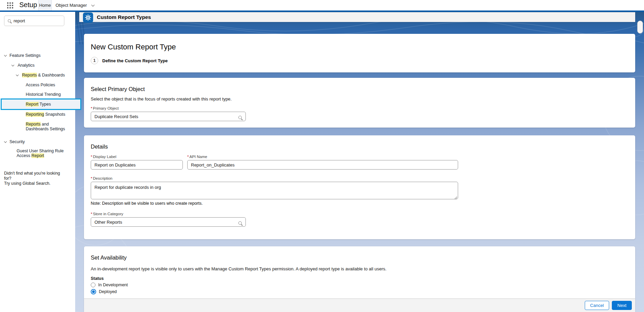  I want to click on status-radio-group: In DevelopmentDeployed, so click(360, 288).